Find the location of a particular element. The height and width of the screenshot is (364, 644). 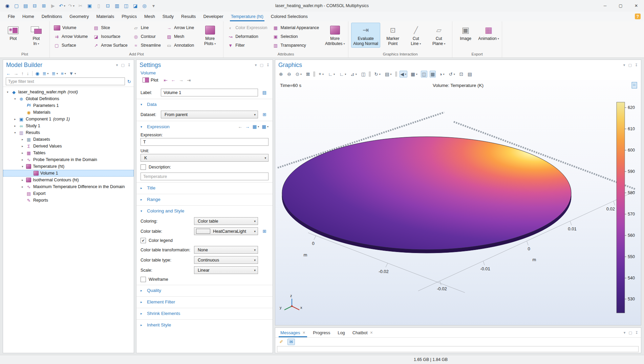

streamline-button: ≈ Streamline is located at coordinates (148, 45).